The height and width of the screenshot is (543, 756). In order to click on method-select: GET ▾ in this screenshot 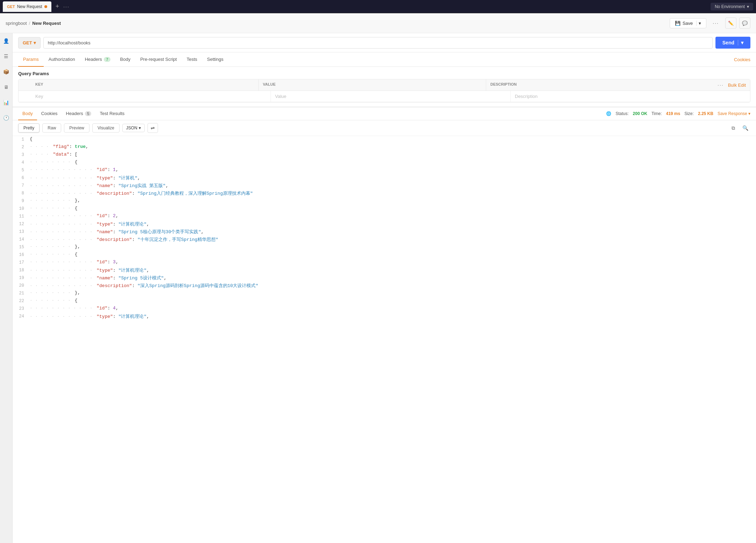, I will do `click(29, 43)`.